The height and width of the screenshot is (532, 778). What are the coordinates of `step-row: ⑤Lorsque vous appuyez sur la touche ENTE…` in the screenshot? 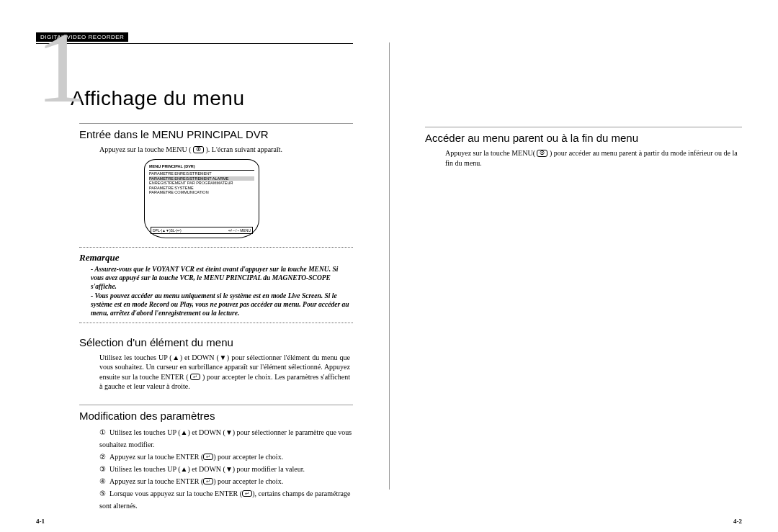 It's located at (226, 500).